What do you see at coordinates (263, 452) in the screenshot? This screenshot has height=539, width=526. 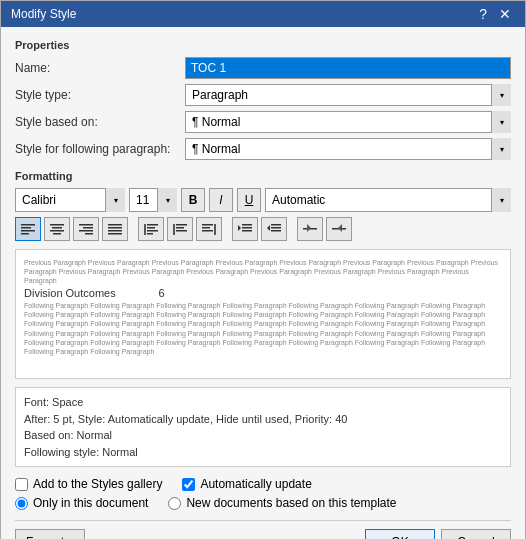 I see `desc-line4: Following style: Normal` at bounding box center [263, 452].